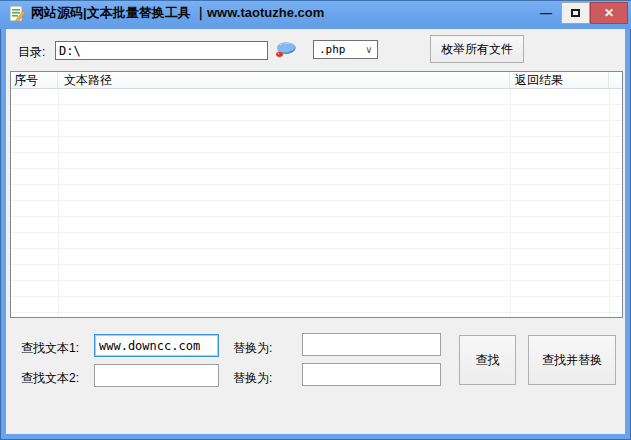 The height and width of the screenshot is (440, 631). What do you see at coordinates (284, 80) in the screenshot?
I see `column-header-path: 文本路径` at bounding box center [284, 80].